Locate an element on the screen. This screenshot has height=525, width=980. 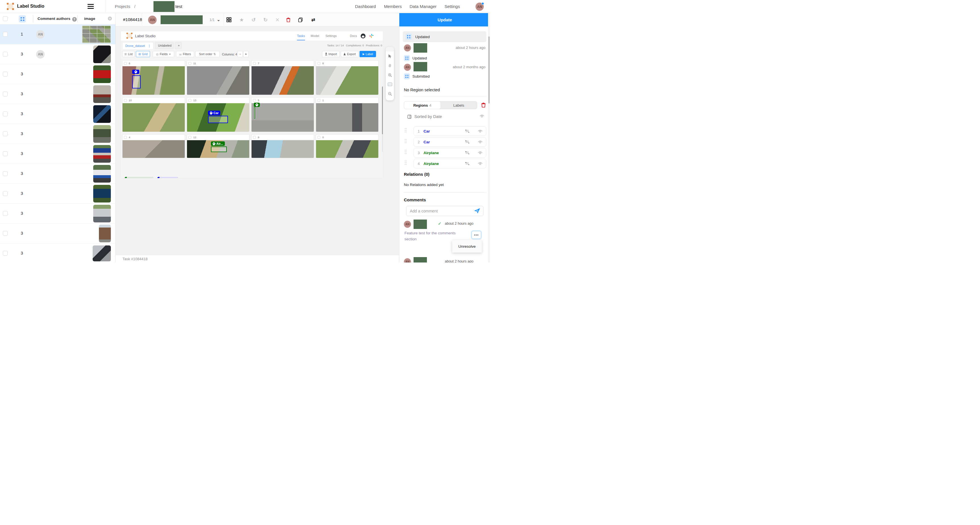
nav-data-manager: Data Manager is located at coordinates (423, 6).